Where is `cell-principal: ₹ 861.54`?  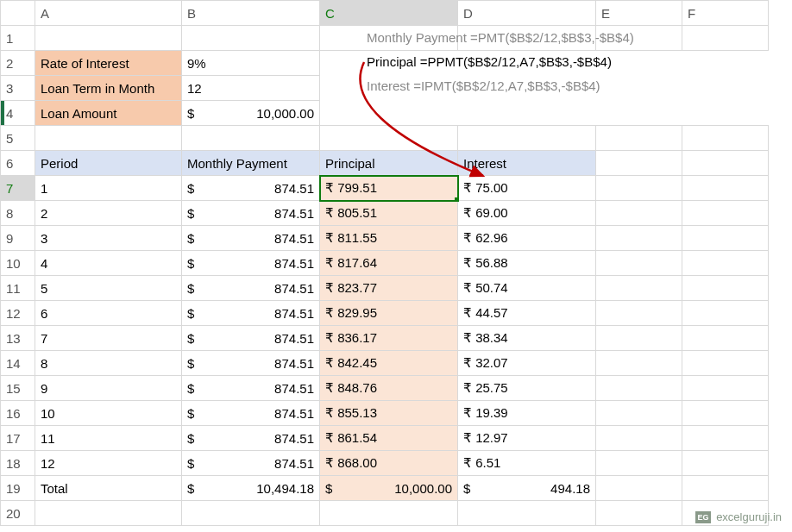 cell-principal: ₹ 861.54 is located at coordinates (389, 438).